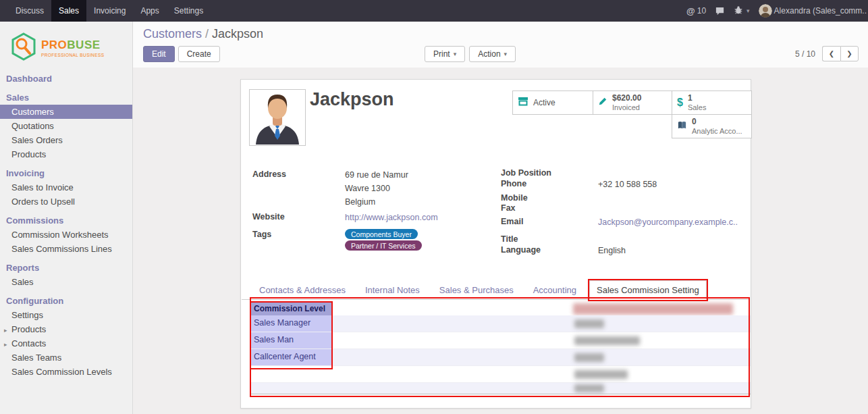 The height and width of the screenshot is (414, 868). What do you see at coordinates (73, 49) in the screenshot?
I see `logo-text: PROBUSE PROFESSIONAL BUSINESS` at bounding box center [73, 49].